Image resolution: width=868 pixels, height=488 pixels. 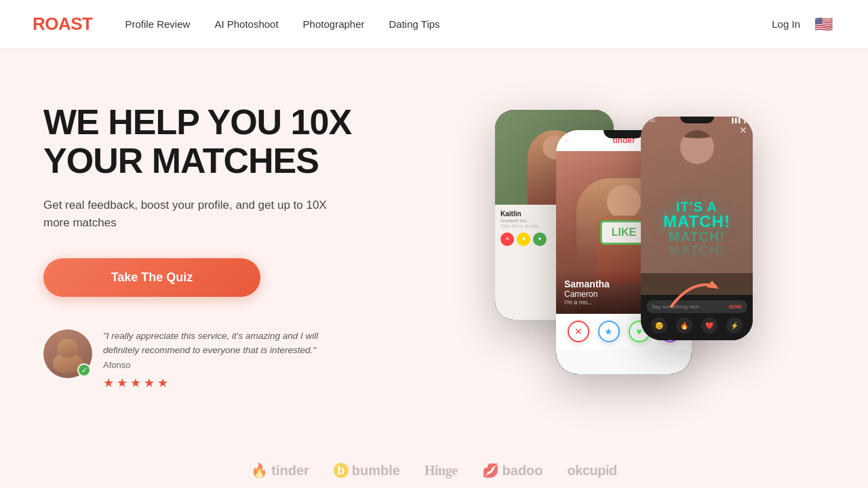 I want to click on phone-right-notch, so click(x=697, y=120).